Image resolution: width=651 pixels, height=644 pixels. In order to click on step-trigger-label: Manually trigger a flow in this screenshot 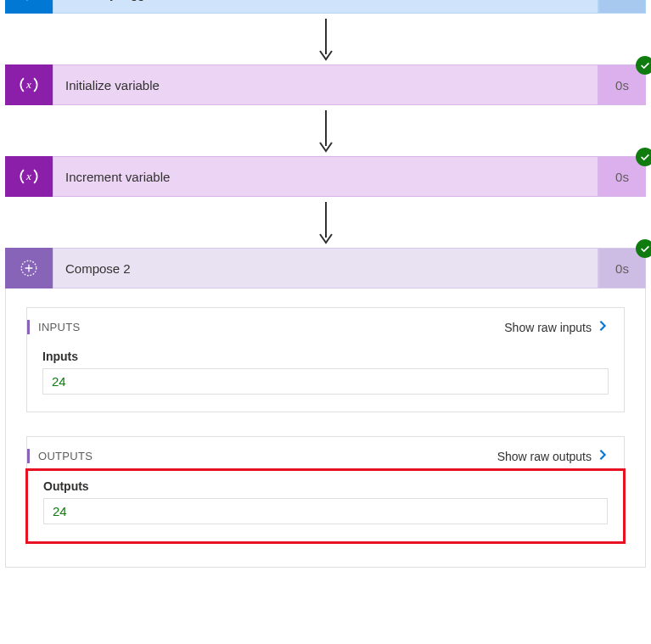, I will do `click(326, 7)`.